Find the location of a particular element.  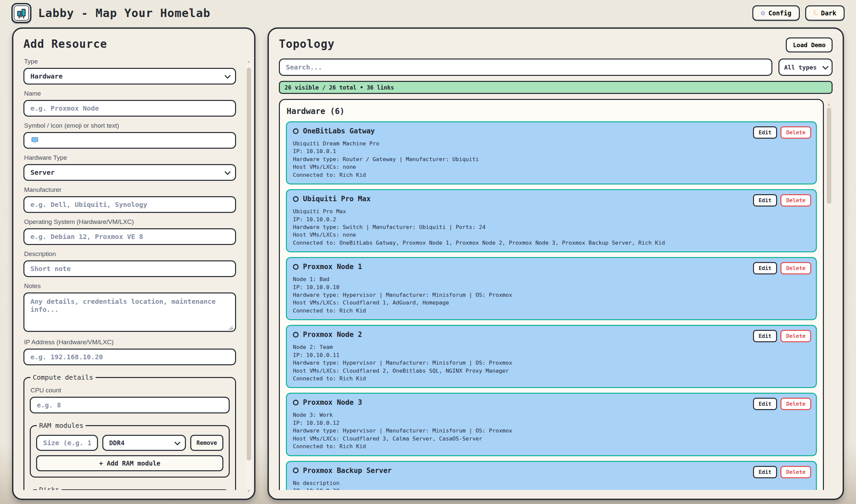

card-header: Ubiquiti Pro Max is located at coordinates (551, 199).